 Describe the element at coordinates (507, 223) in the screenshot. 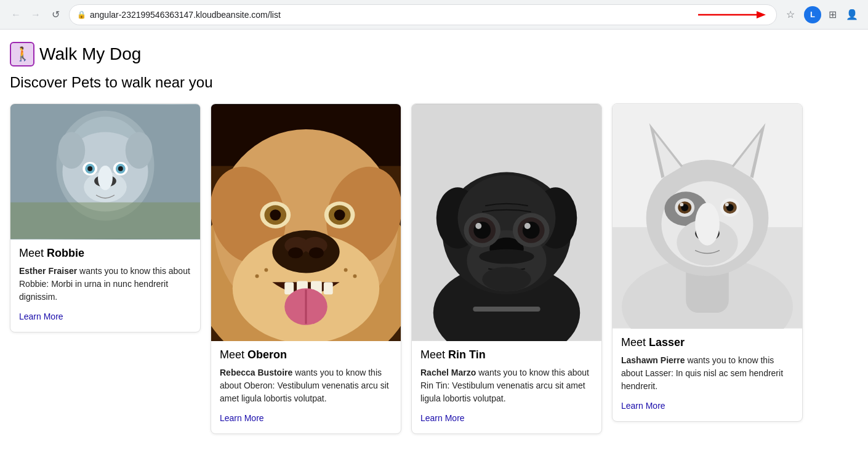

I see `dog-image-rintin` at that location.